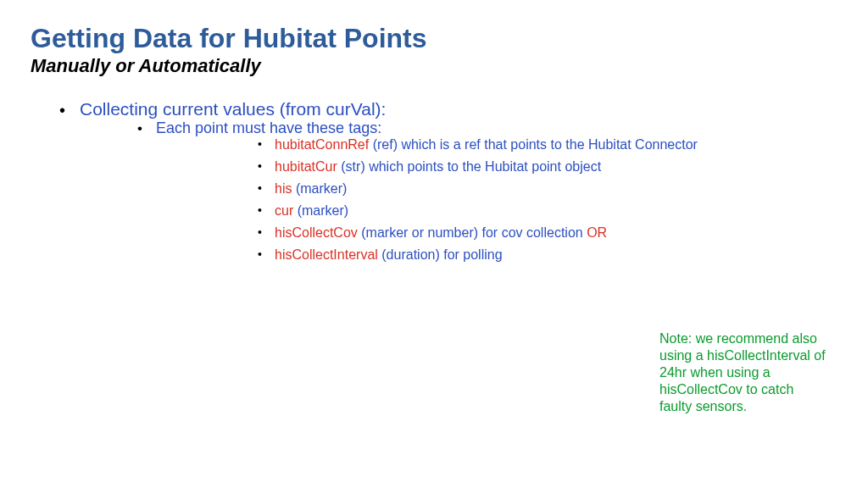  What do you see at coordinates (497, 233) in the screenshot?
I see `bullet-level-3: hisCollectCov (marker or number) for cov…` at bounding box center [497, 233].